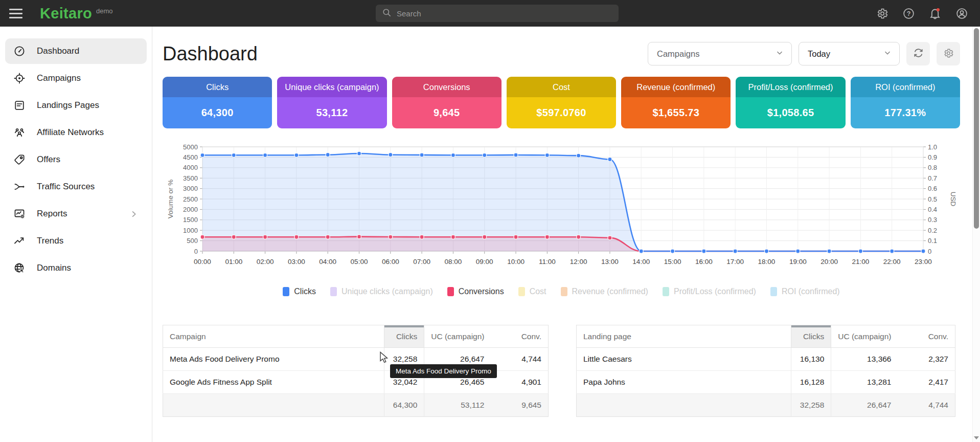 The width and height of the screenshot is (980, 442). What do you see at coordinates (520, 383) in the screenshot?
I see `row-value-cell: 4,901` at bounding box center [520, 383].